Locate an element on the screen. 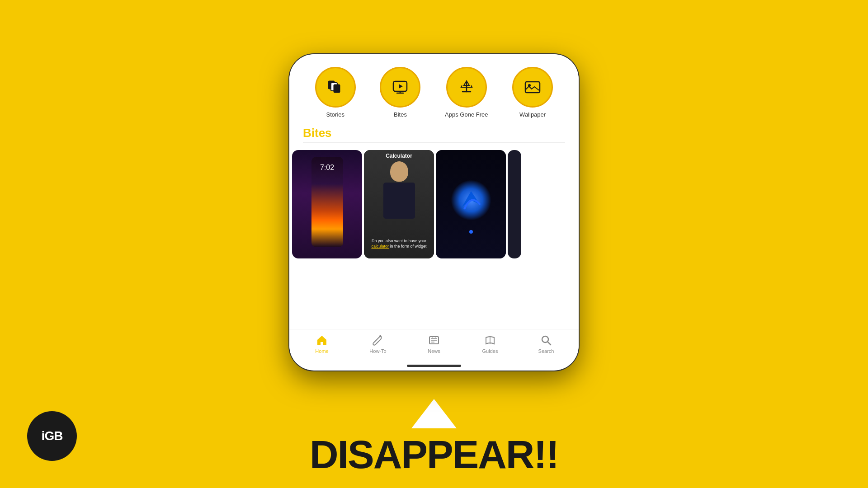  card-1-phone-bg: 7:02 is located at coordinates (327, 202).